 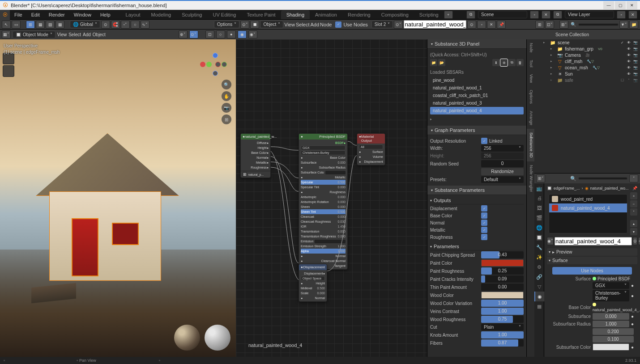 I want to click on sbsar-reload-icon: 📂, so click(x=442, y=63).